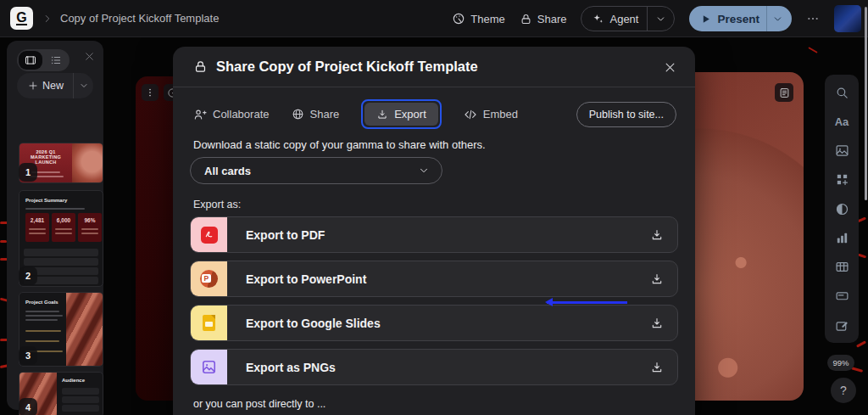 The image size is (868, 415). I want to click on card-view-button, so click(31, 60).